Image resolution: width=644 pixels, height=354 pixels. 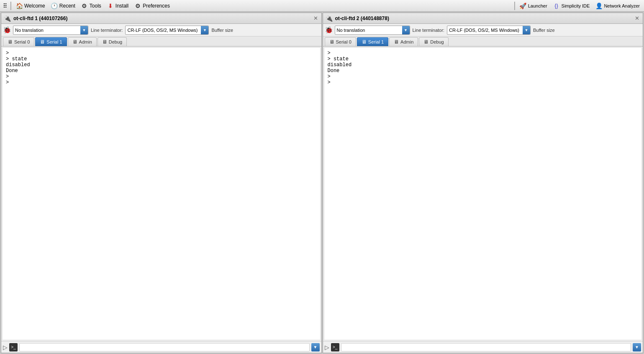 I want to click on panel-1-buffer-label: Buffer size, so click(x=222, y=30).